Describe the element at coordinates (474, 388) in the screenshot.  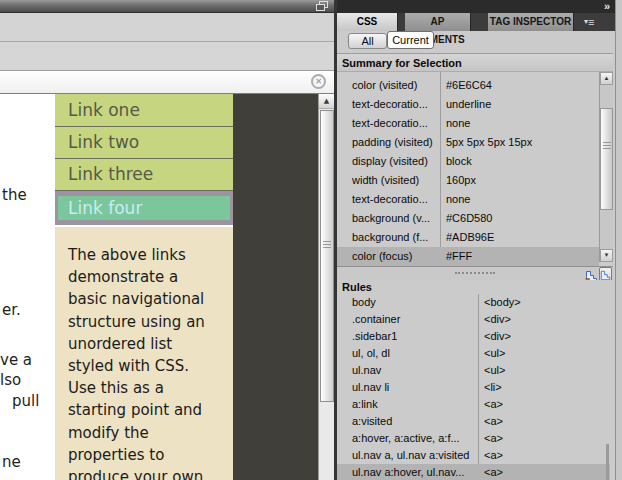
I see `rule-row: ul.nav li<li>` at that location.